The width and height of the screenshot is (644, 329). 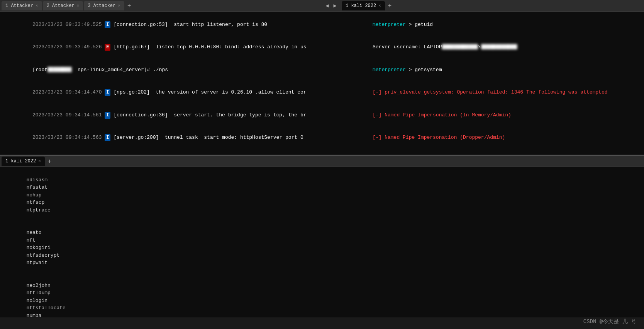 What do you see at coordinates (170, 6) in the screenshot?
I see `left-tab-bar: 1 Attacker × 2 Attacker × 3 Attacker × +…` at bounding box center [170, 6].